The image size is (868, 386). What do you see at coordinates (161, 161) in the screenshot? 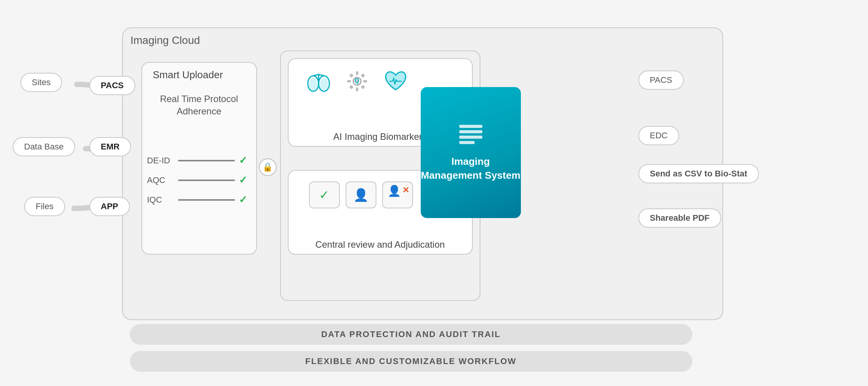
I see `deid-label: DE-ID` at bounding box center [161, 161].